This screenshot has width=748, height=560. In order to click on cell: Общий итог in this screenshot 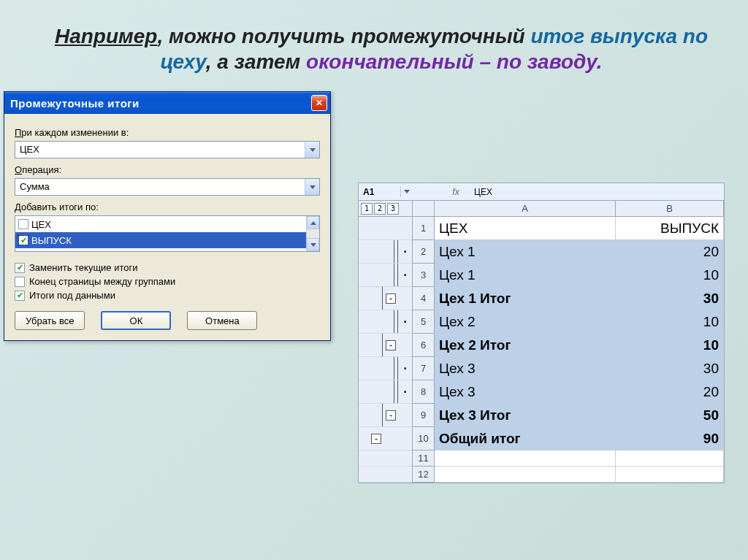, I will do `click(525, 439)`.